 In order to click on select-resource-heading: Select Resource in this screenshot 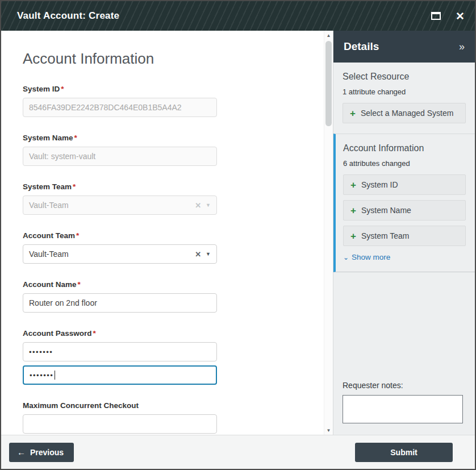, I will do `click(404, 77)`.